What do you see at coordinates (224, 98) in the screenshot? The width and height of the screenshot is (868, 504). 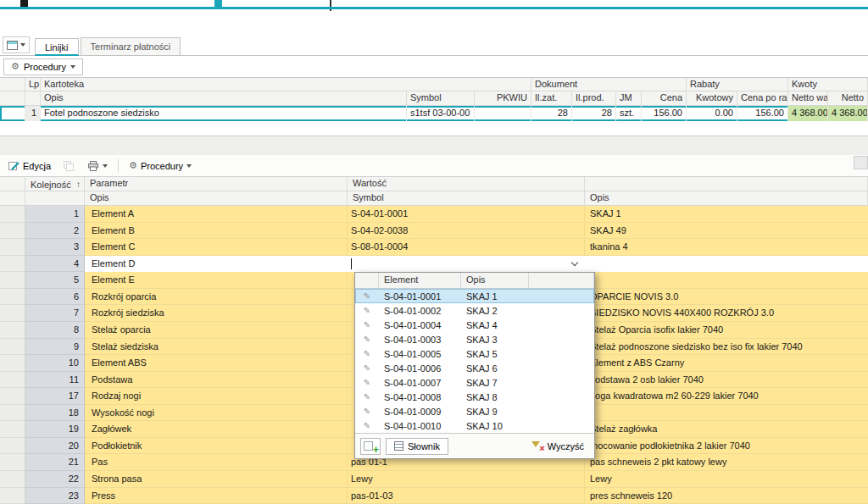 I see `column-opis: Opis` at bounding box center [224, 98].